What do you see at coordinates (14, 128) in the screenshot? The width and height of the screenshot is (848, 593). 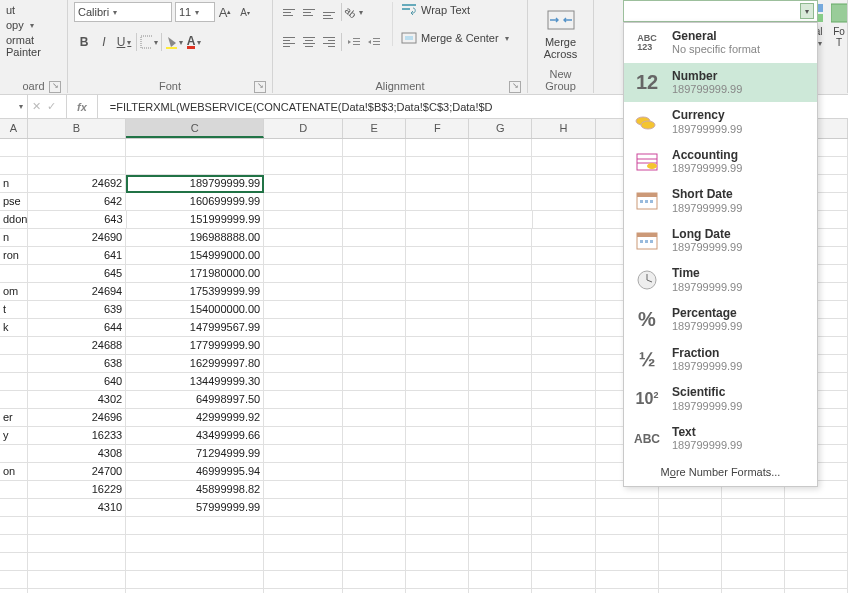 I see `col-A: A` at bounding box center [14, 128].